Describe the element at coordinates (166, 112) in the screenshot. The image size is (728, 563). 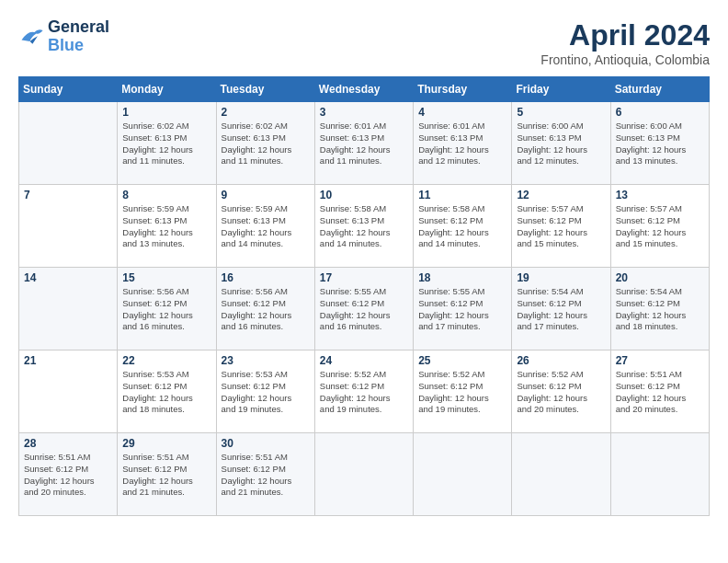
I see `day-number: 1` at that location.